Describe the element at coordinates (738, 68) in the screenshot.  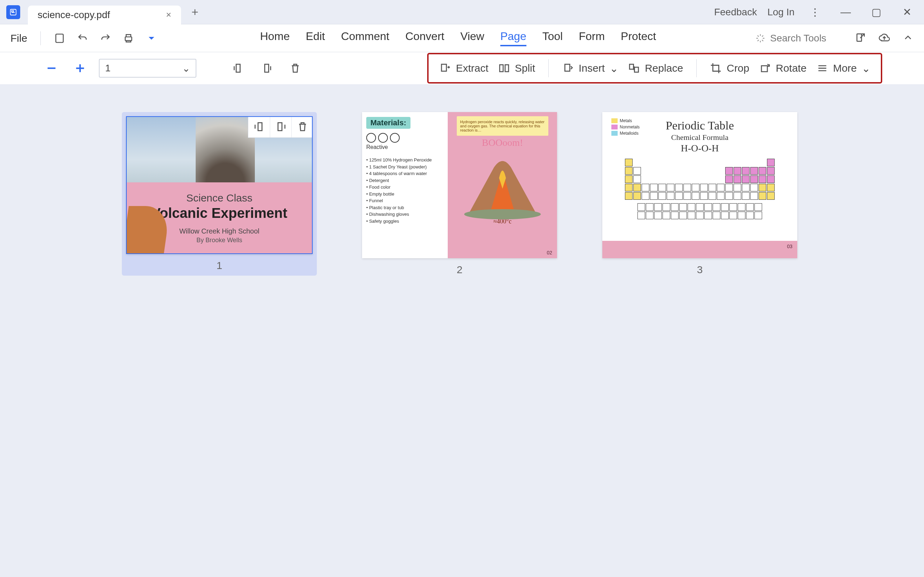
I see `crop-label: Crop` at that location.